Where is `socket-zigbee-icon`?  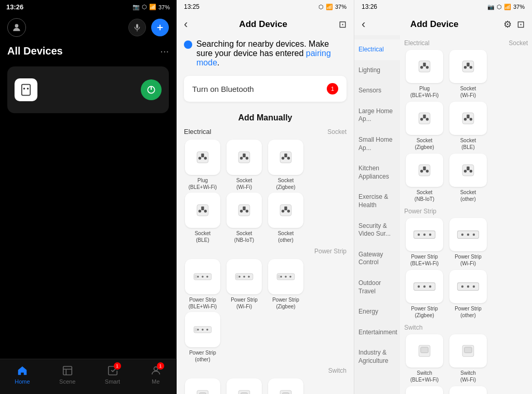
socket-zigbee-icon is located at coordinates (286, 157).